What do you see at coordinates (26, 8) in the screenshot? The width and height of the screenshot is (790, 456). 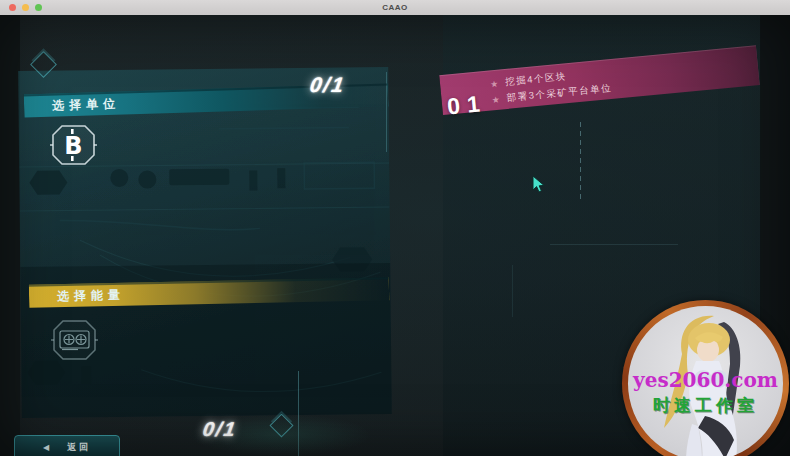 I see `minimize-button` at bounding box center [26, 8].